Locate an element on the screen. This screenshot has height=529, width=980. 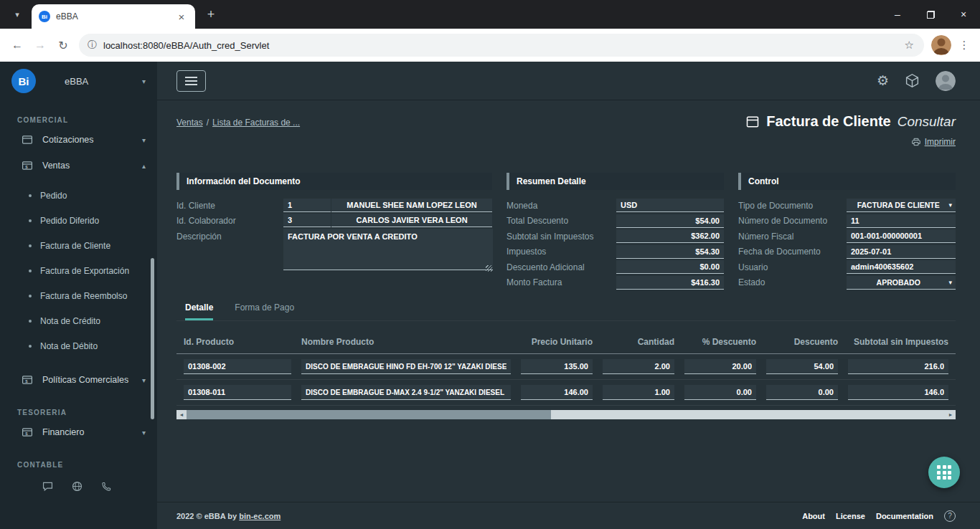
sidebar-subitem-factura-de-reembolso: Factura de Reembolso is located at coordinates (79, 295).